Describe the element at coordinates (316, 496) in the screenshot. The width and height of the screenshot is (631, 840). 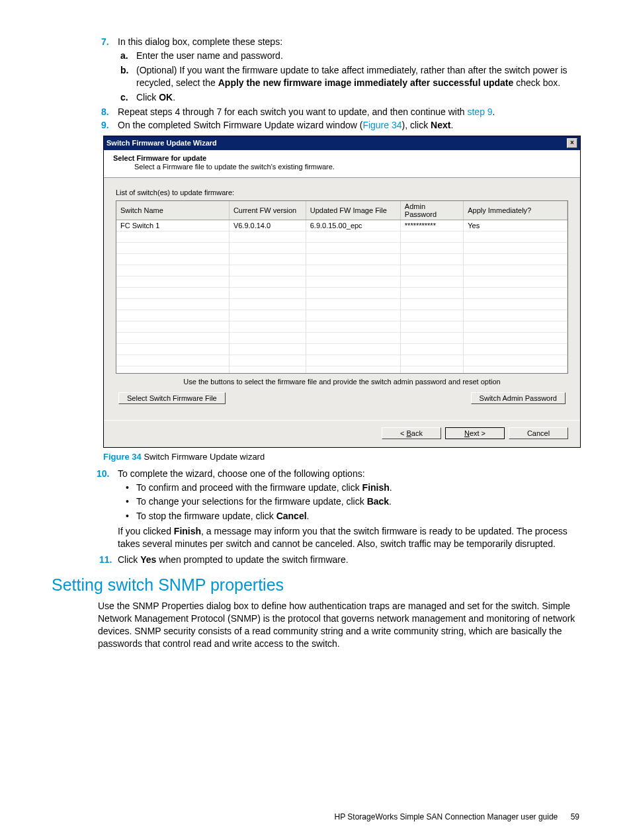
I see `step-10: 10. To complete the wizard, choose one o…` at that location.